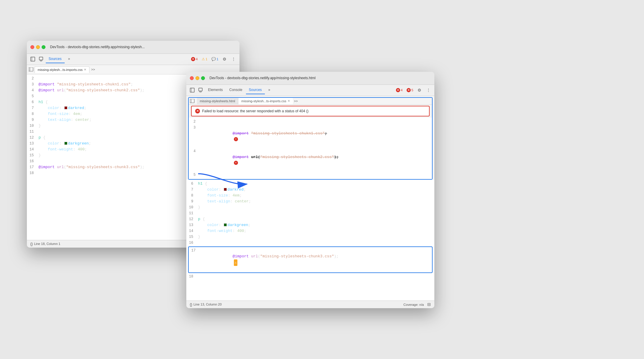 The height and width of the screenshot is (359, 644). I want to click on curly-brace-icon-1: {}, so click(32, 244).